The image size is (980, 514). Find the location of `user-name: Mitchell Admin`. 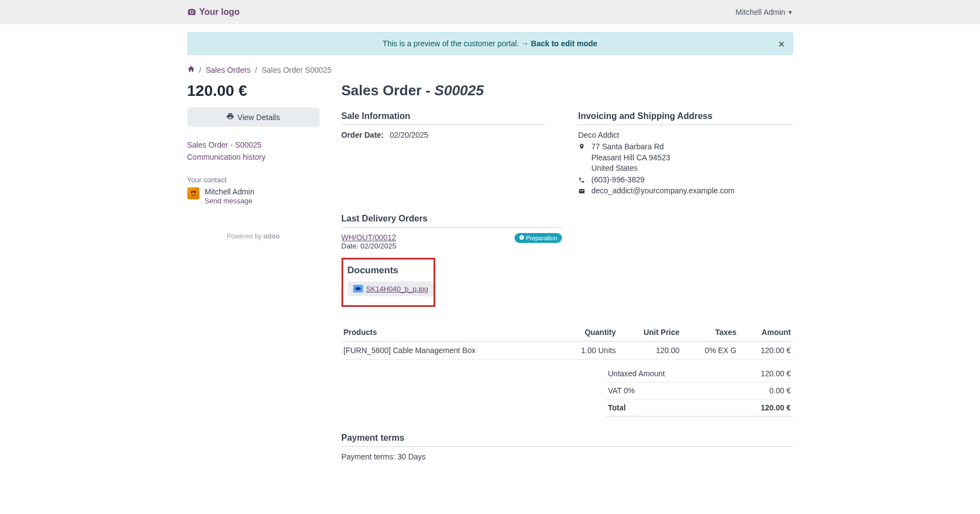

user-name: Mitchell Admin is located at coordinates (760, 12).